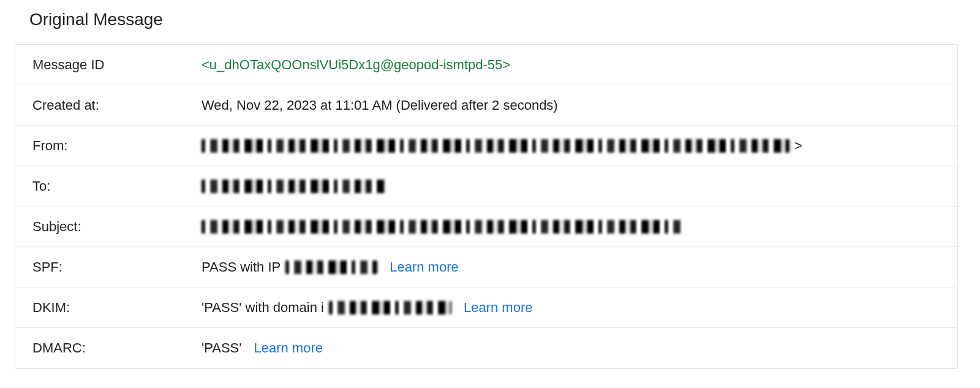  Describe the element at coordinates (390, 308) in the screenshot. I see `redacted-dkim-domain` at that location.